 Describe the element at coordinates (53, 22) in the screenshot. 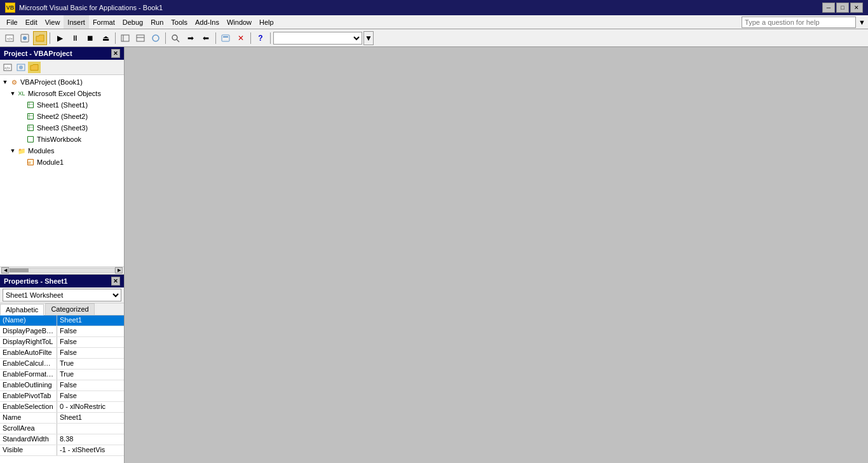

I see `menu-view: View` at that location.